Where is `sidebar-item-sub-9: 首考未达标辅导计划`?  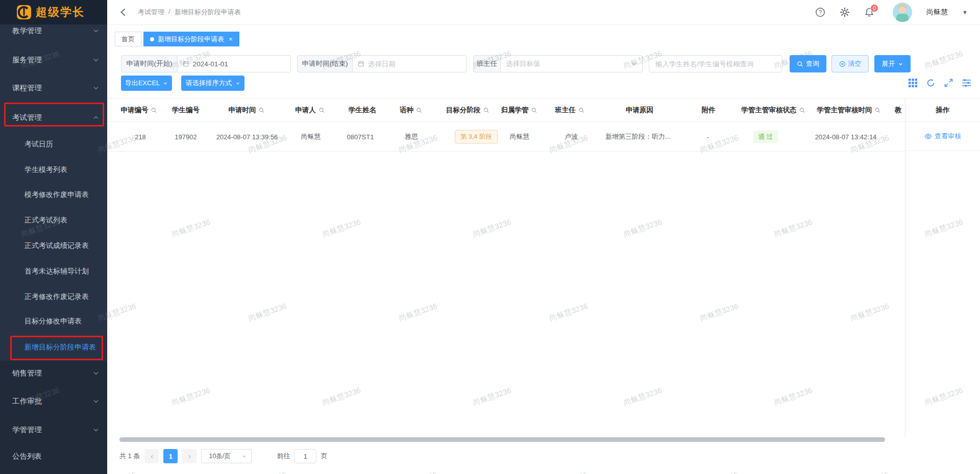
sidebar-item-sub-9: 首考未达标辅导计划 is located at coordinates (54, 271).